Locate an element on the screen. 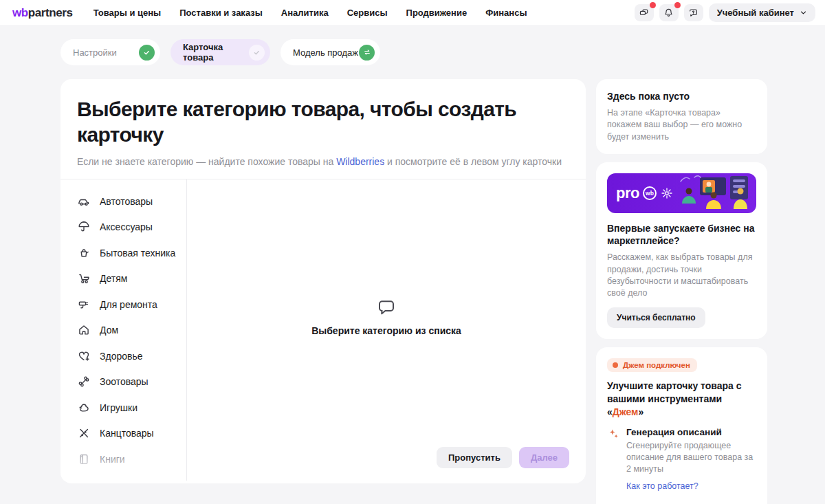 The width and height of the screenshot is (825, 504). promo-illustration is located at coordinates (715, 193).